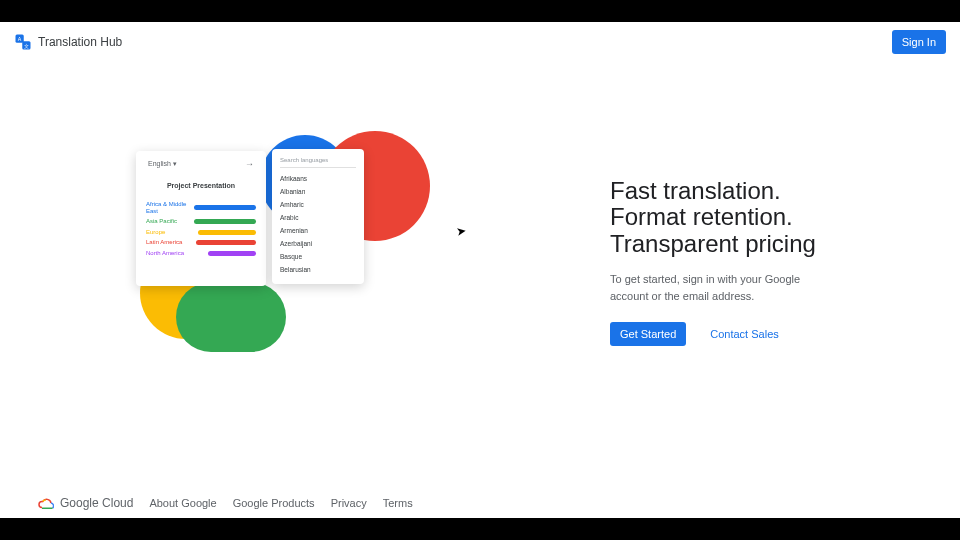 The height and width of the screenshot is (540, 960). Describe the element at coordinates (765, 262) in the screenshot. I see `hero-copy: Fast translation. Format retention. Tran…` at that location.